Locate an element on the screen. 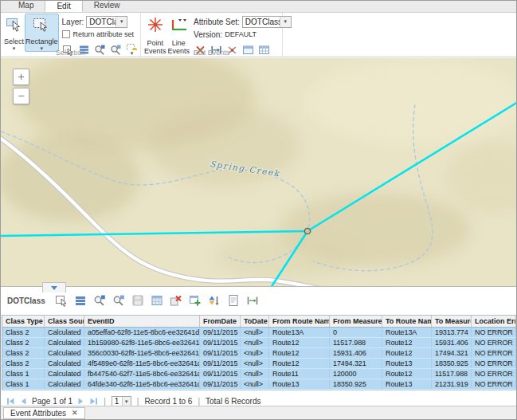 The height and width of the screenshot is (420, 517). column-header: EventID is located at coordinates (142, 321).